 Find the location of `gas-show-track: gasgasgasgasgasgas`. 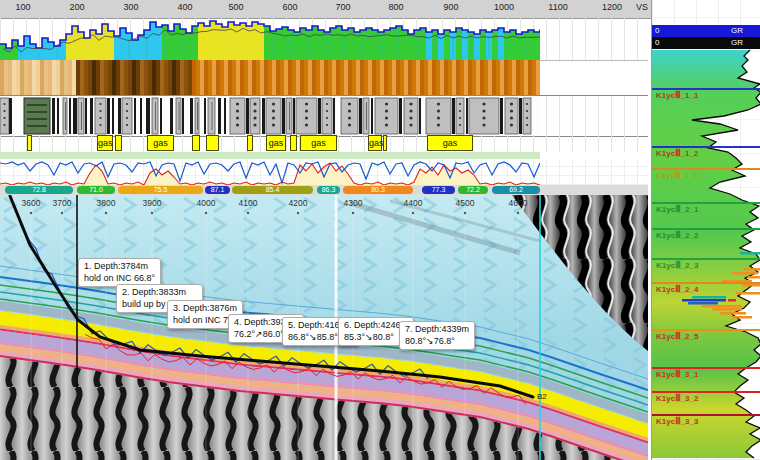

gas-show-track: gasgasgasgasgasgas is located at coordinates (324, 144).